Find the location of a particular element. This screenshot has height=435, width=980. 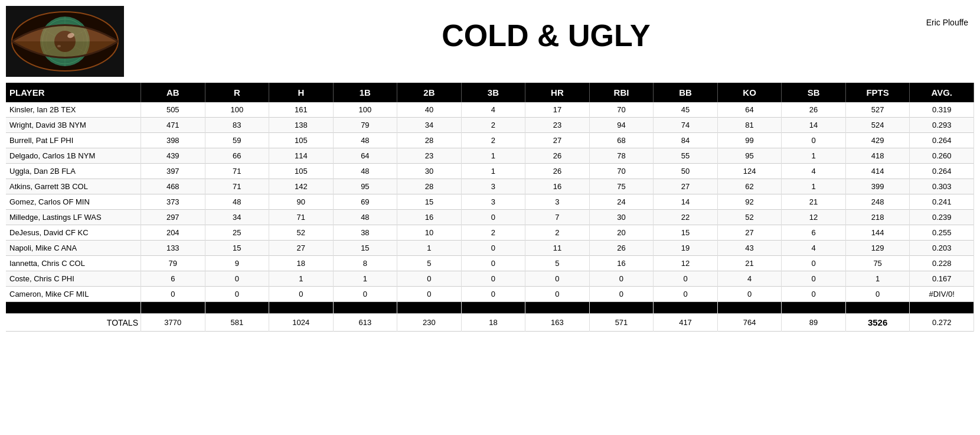

stat-cell: 19 is located at coordinates (686, 248).